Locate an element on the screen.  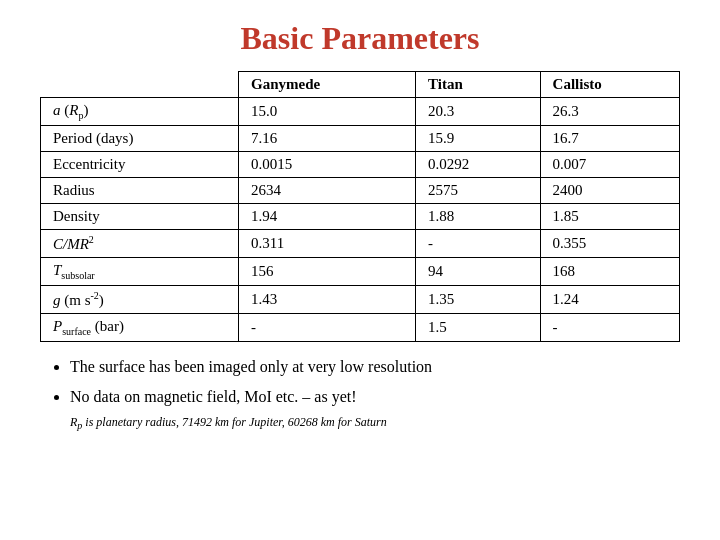
col-header-titan: Titan is located at coordinates (478, 85).